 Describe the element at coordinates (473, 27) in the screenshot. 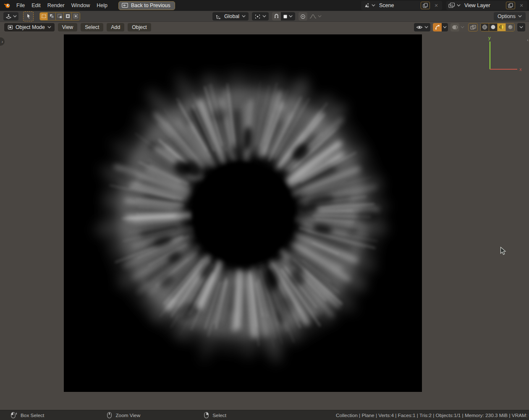

I see `xray-icon` at that location.